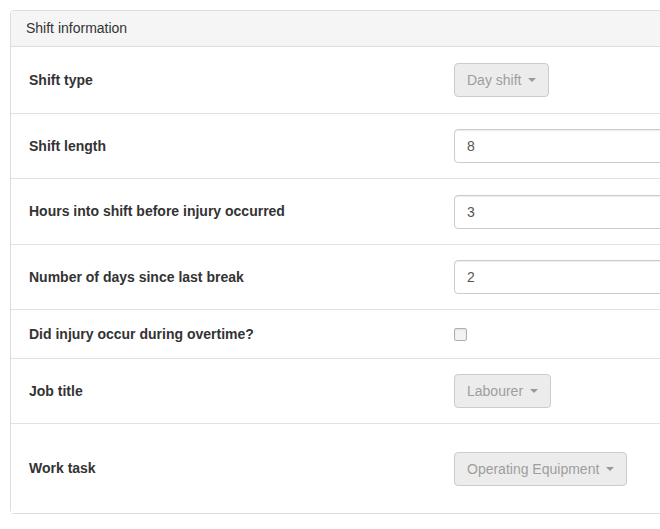 The height and width of the screenshot is (529, 660). Describe the element at coordinates (242, 391) in the screenshot. I see `job-title-label: Job title` at that location.